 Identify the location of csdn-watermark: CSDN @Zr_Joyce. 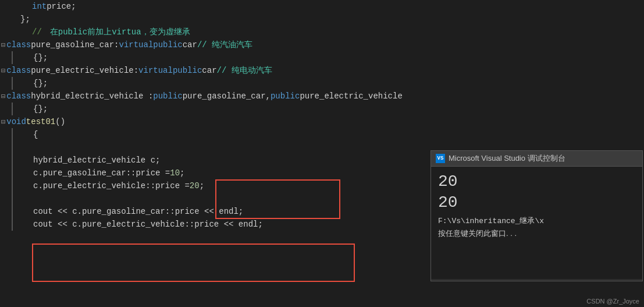
(613, 301).